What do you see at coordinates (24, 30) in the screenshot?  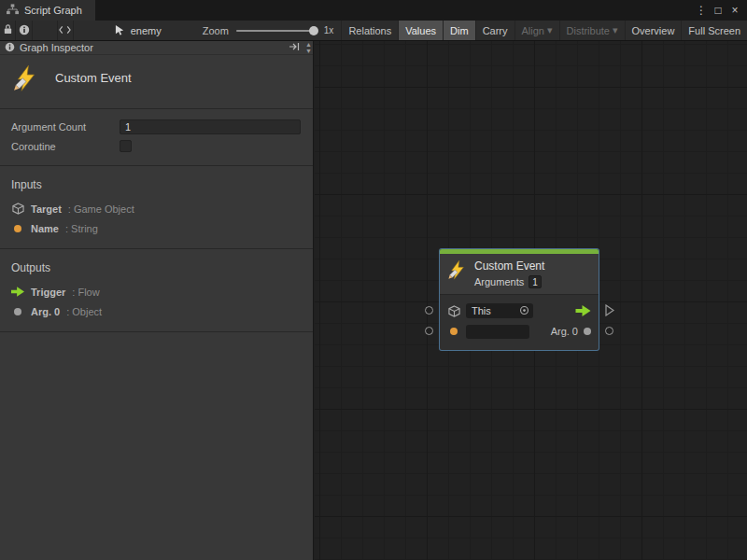 I see `inspector-toggle-button` at bounding box center [24, 30].